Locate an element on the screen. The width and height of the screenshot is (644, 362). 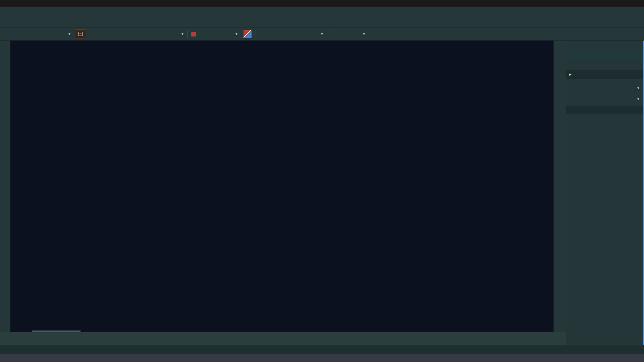
viewports-label is located at coordinates (605, 92).